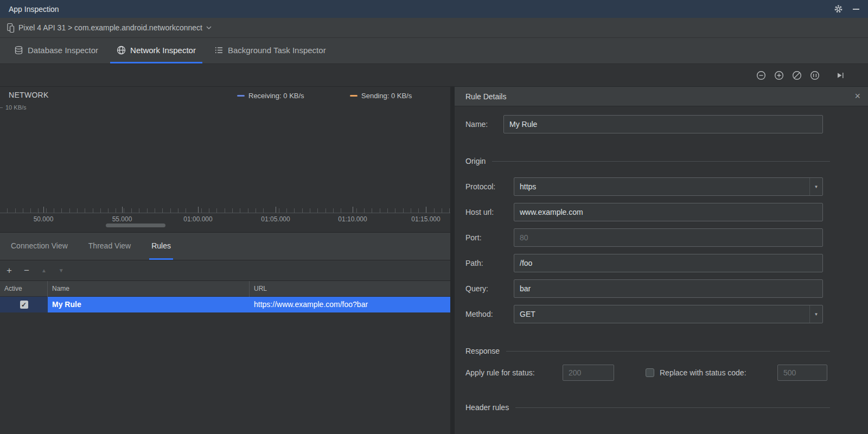 Image resolution: width=868 pixels, height=434 pixels. I want to click on remove-rule-icon: −, so click(27, 270).